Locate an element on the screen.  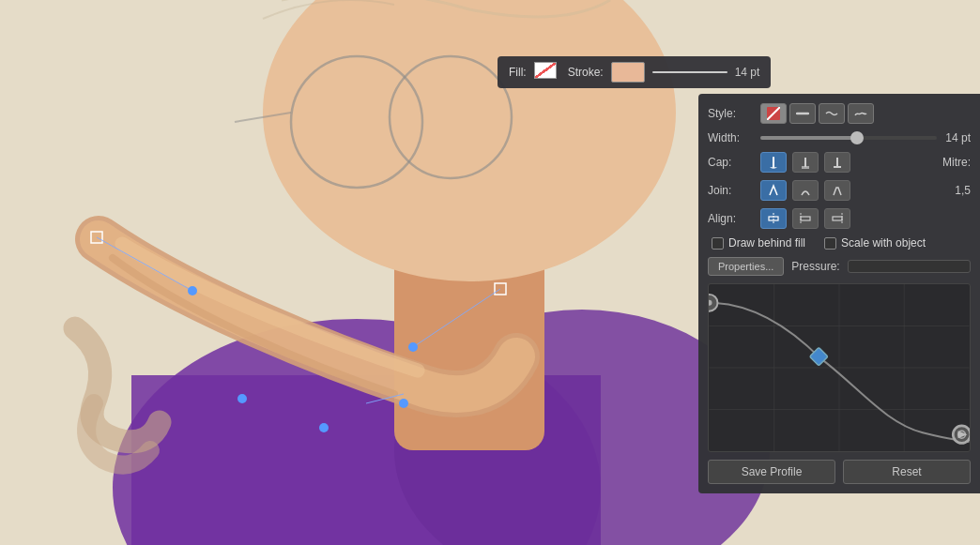
save-profile-button: Save Profile is located at coordinates (772, 472).